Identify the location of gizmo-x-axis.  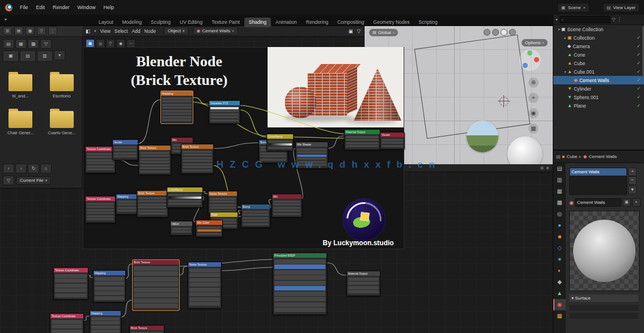
(536, 60).